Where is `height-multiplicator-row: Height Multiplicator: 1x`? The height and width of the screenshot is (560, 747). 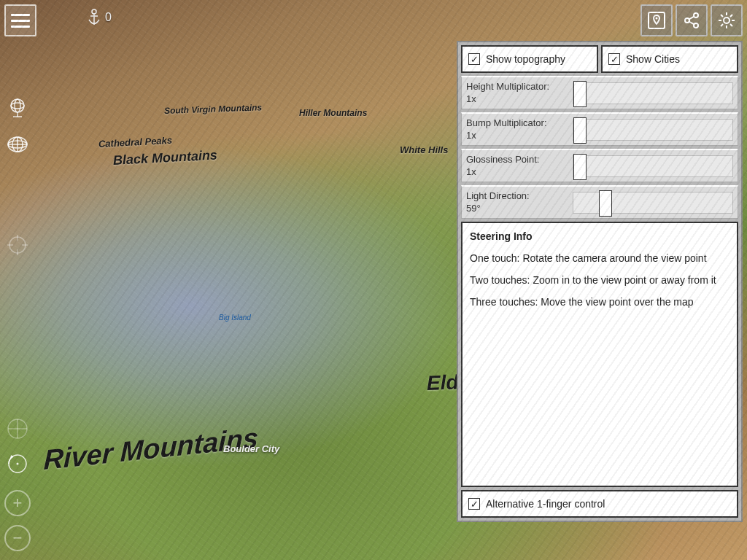 height-multiplicator-row: Height Multiplicator: 1x is located at coordinates (600, 93).